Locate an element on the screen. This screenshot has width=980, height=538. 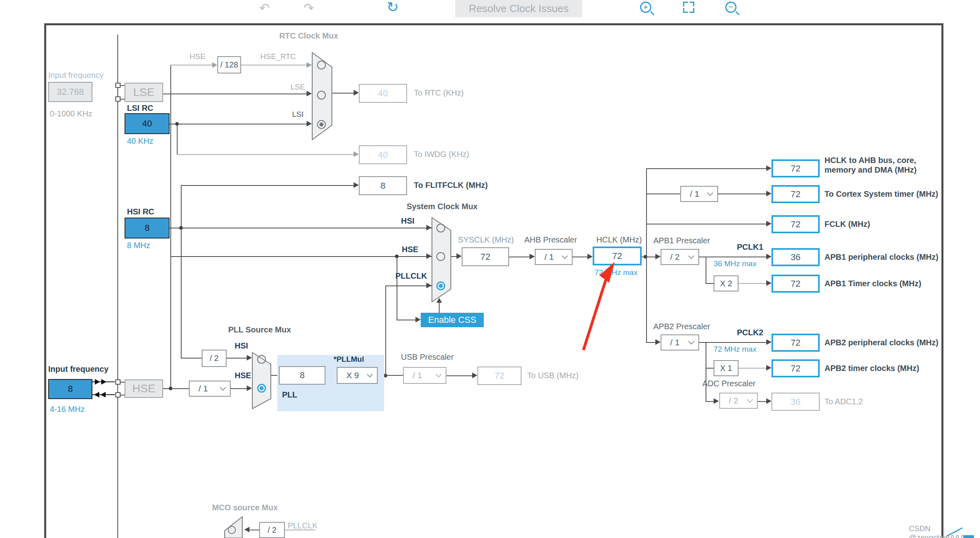
adc-prescaler-label: ADC Prescaler is located at coordinates (729, 384).